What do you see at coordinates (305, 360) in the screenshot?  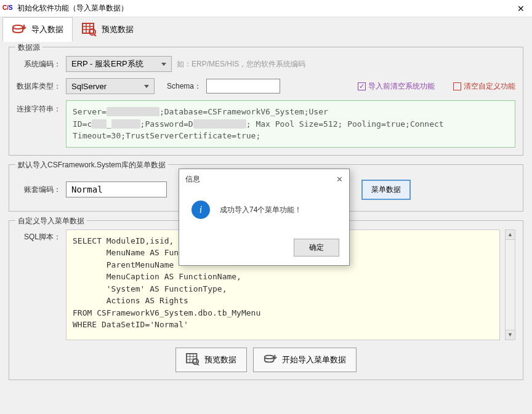 I see `start-import-button: 开始导入菜单数据` at bounding box center [305, 360].